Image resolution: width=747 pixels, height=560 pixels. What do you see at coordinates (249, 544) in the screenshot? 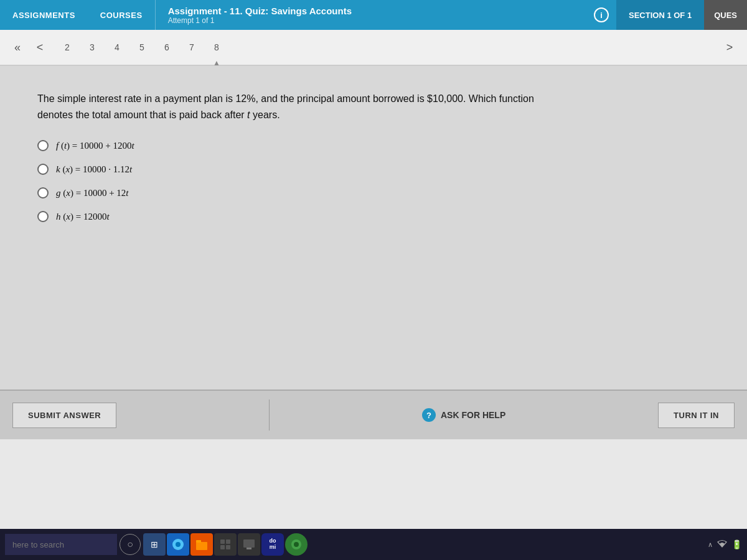
I see `taskbar-monitor-icon` at bounding box center [249, 544].